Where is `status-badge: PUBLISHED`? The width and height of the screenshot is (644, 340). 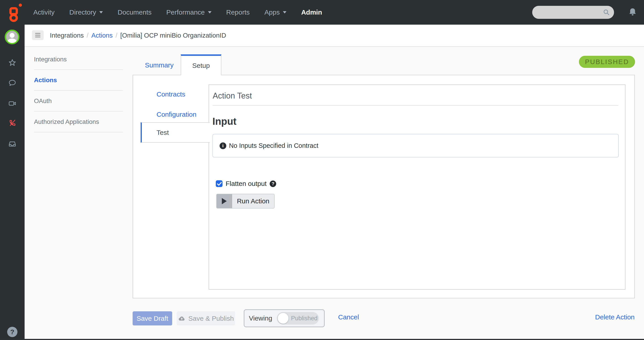
status-badge: PUBLISHED is located at coordinates (607, 62).